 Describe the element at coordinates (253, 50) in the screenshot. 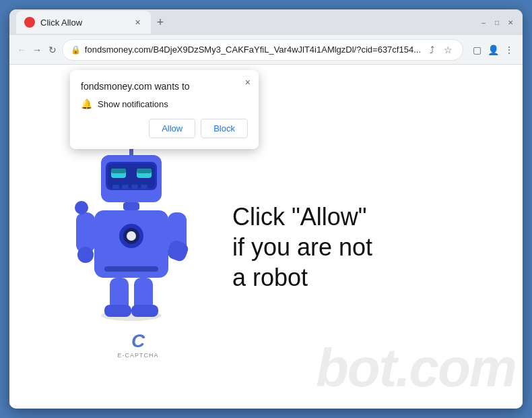

I see `url-text: fondsmoney.com/B4DjeX9DzSMy3_CAKFaYfiL_V…` at that location.